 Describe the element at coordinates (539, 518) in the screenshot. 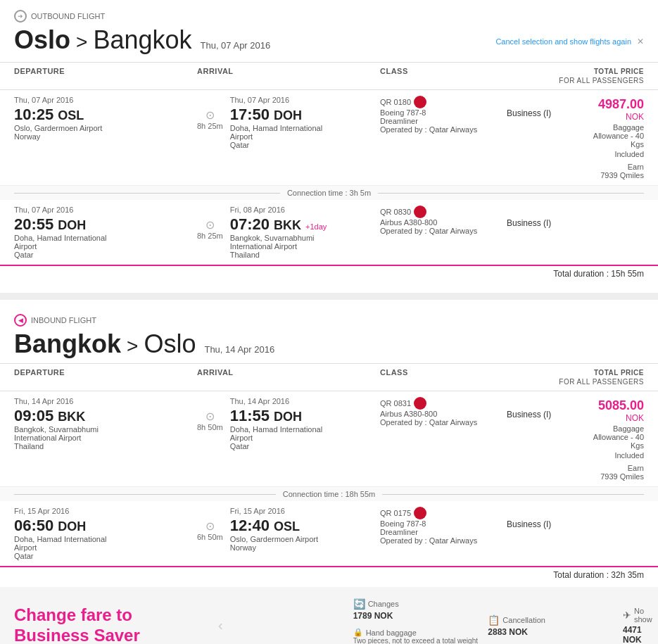

I see `inbound-leg2-class: Business (I)` at that location.